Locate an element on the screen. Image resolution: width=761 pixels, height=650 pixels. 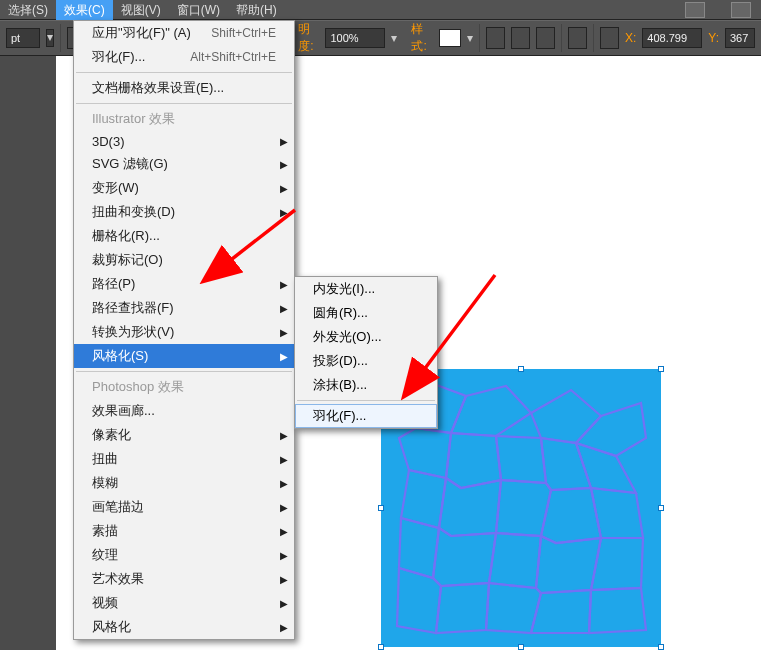
x-label: X: is located at coordinates (630, 38).